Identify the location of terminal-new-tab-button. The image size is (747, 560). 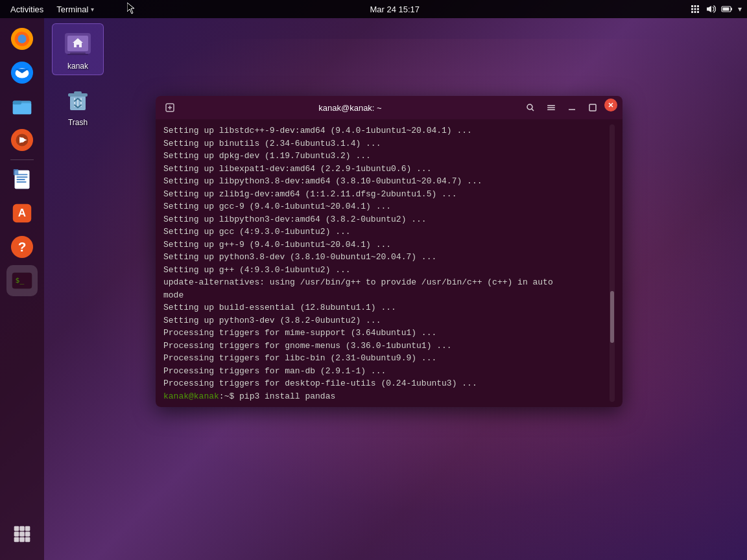
(170, 108).